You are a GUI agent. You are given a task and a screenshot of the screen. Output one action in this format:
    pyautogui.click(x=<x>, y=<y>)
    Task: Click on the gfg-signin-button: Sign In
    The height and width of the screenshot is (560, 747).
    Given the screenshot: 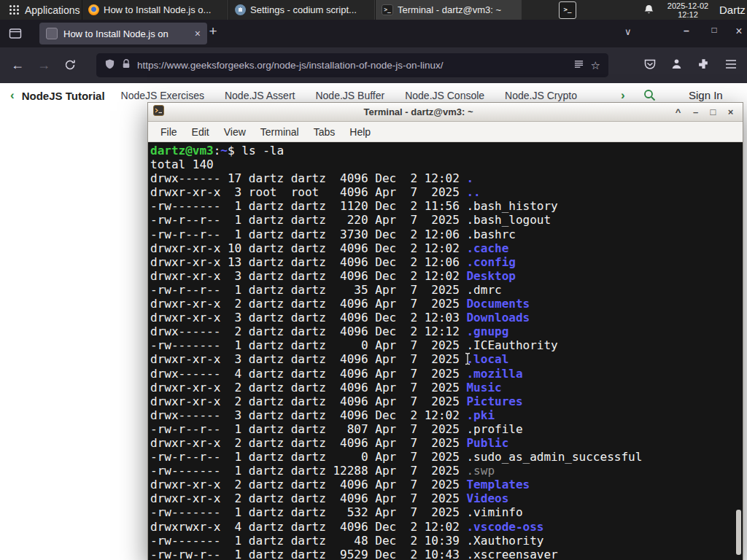 What is the action you would take?
    pyautogui.click(x=706, y=95)
    